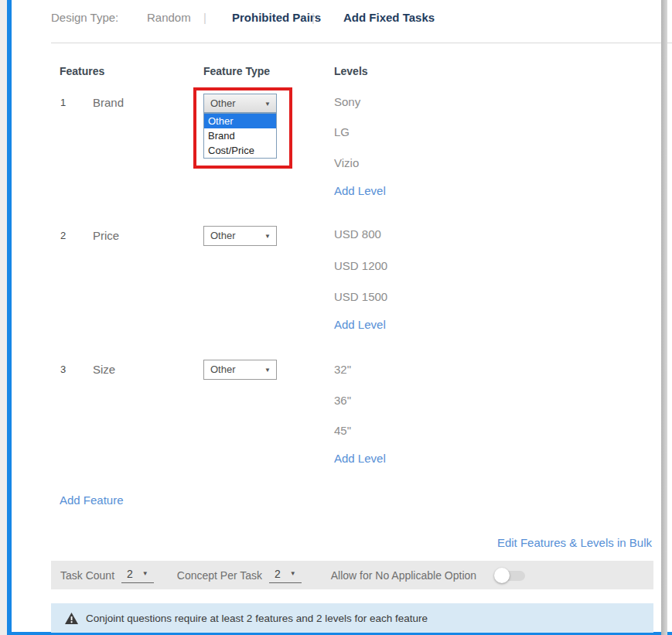  Describe the element at coordinates (108, 103) in the screenshot. I see `feature-name: Brand` at that location.